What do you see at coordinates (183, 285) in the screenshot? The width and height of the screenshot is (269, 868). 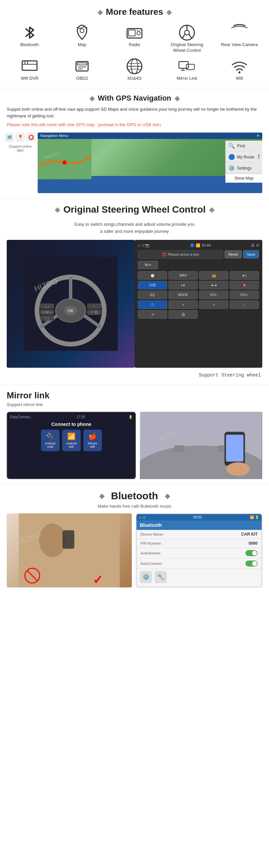 I see `ui-prev-btn: |◄` at bounding box center [183, 285].